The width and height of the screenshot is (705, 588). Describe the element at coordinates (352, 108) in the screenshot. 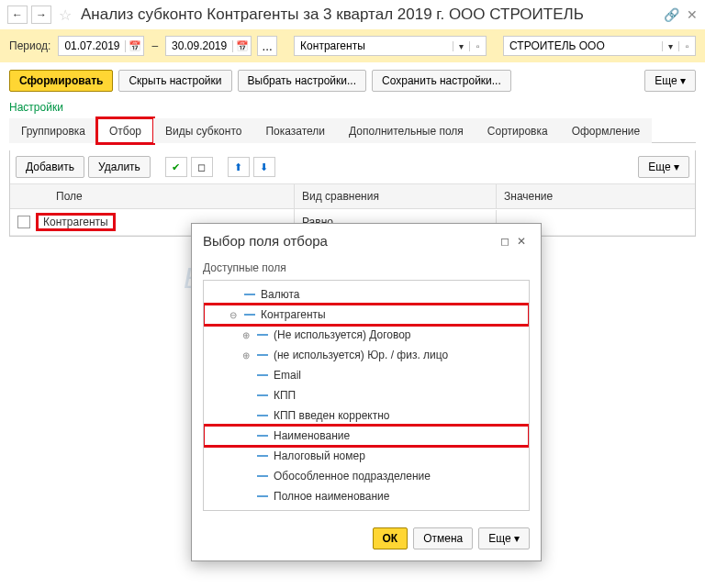

I see `settings-heading: Настройки` at that location.